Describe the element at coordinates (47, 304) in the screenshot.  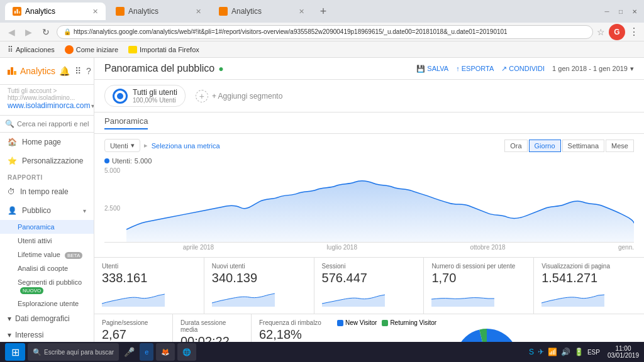
I see `sidebar-sub-esplorazione: Esplorazione utente` at that location.